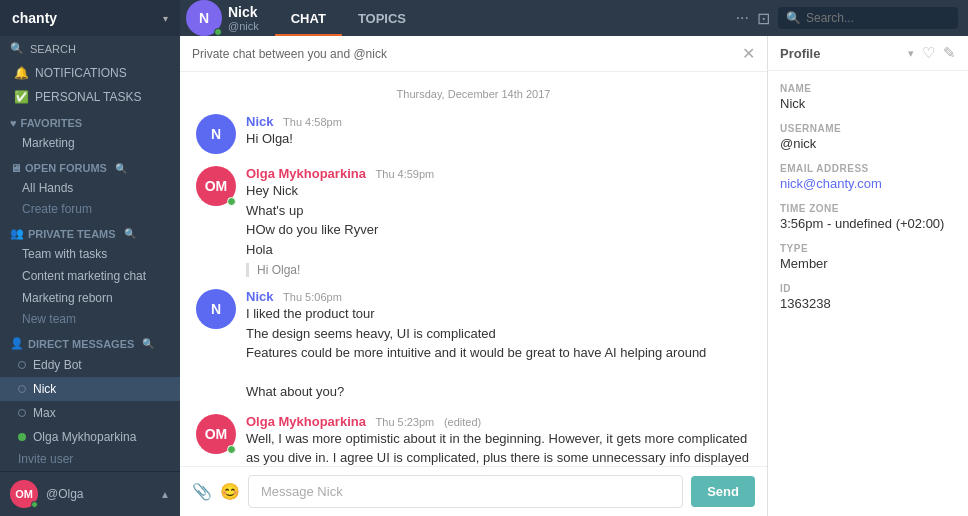 The image size is (968, 516). I want to click on sidebar-item-personal-tasks: ✅ PERSONAL TASKS, so click(90, 97).